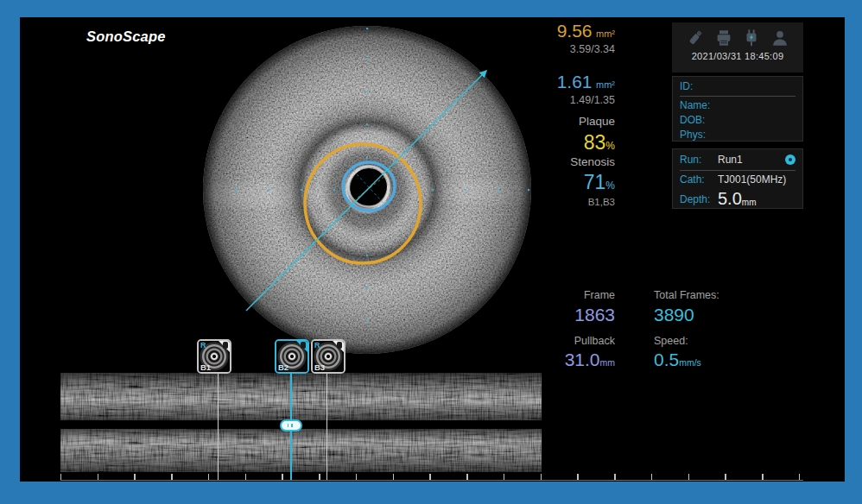  Describe the element at coordinates (738, 86) in the screenshot. I see `patient-id-field: ID:` at that location.